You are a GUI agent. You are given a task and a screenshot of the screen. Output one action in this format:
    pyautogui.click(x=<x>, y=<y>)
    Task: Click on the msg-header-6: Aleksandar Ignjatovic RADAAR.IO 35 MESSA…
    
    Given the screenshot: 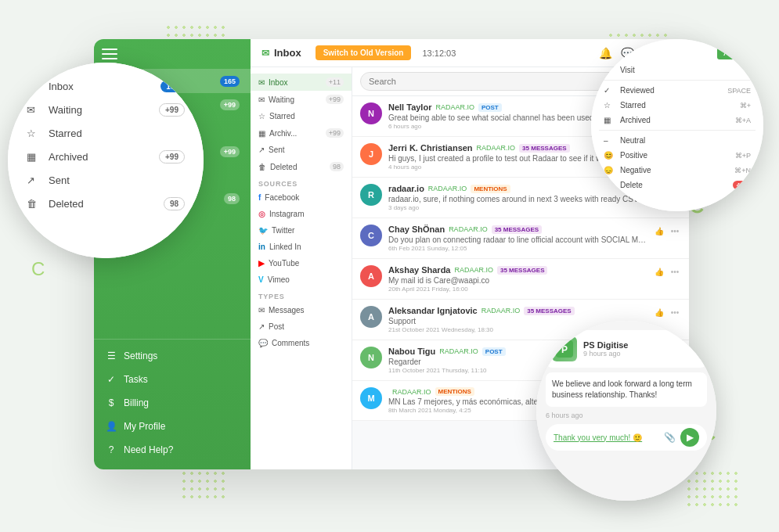 What is the action you would take?
    pyautogui.click(x=518, y=311)
    